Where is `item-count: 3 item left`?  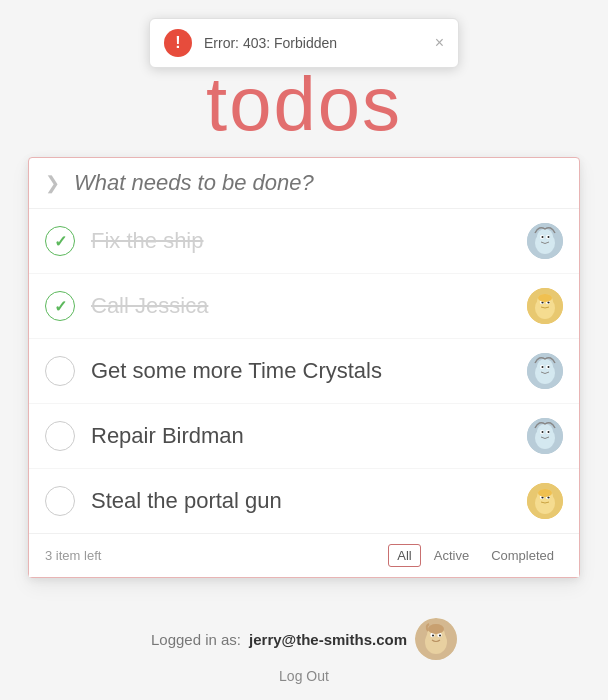
item-count: 3 item left is located at coordinates (216, 556).